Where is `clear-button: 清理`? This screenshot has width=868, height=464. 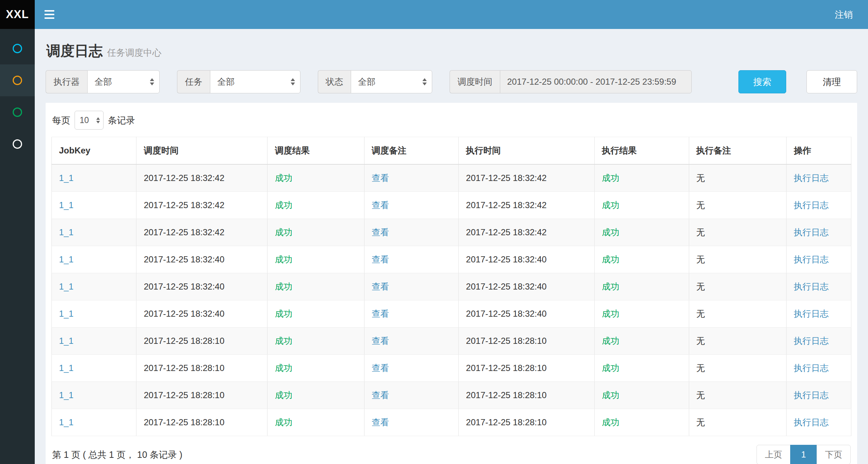
clear-button: 清理 is located at coordinates (832, 82).